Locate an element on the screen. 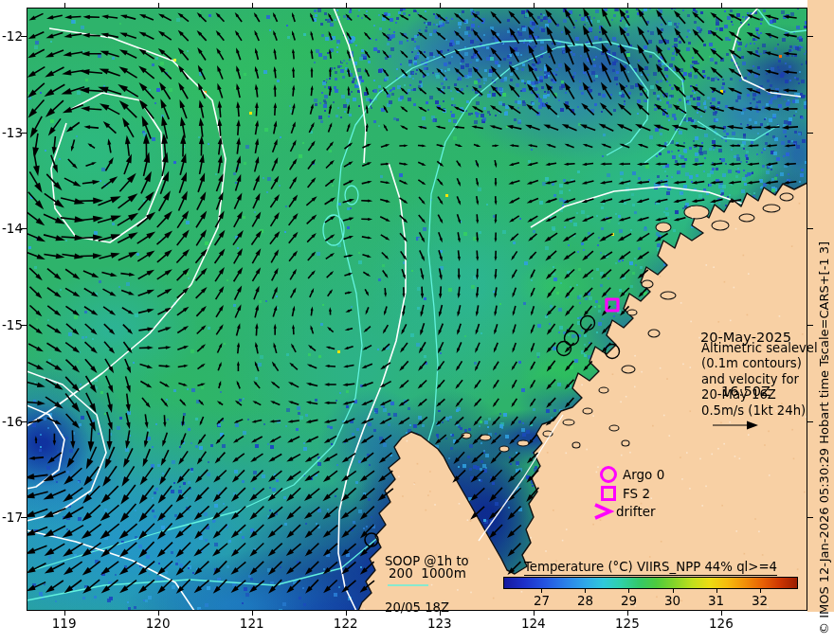 The height and width of the screenshot is (644, 834). x-tick-label: 126 is located at coordinates (721, 623).